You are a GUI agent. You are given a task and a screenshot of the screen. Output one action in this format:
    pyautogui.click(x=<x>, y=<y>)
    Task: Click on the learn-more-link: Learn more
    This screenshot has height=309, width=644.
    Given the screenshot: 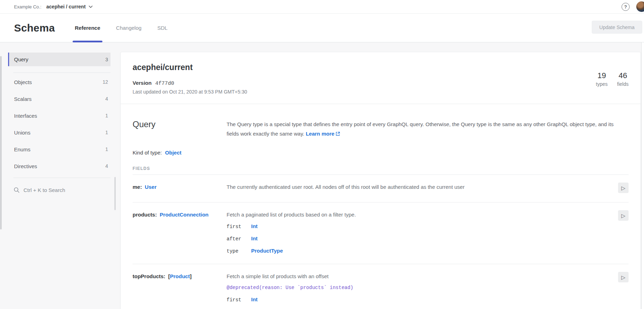 What is the action you would take?
    pyautogui.click(x=323, y=134)
    